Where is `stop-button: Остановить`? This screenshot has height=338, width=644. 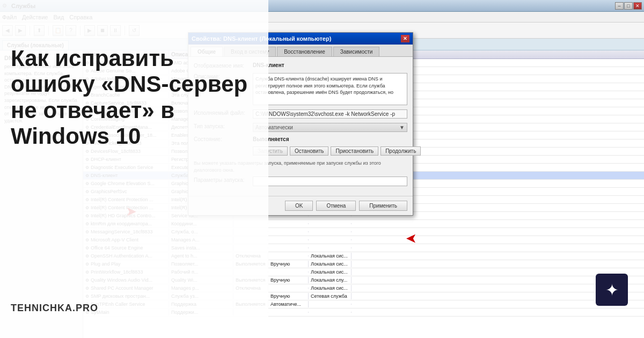
stop-button: Остановить is located at coordinates (309, 151).